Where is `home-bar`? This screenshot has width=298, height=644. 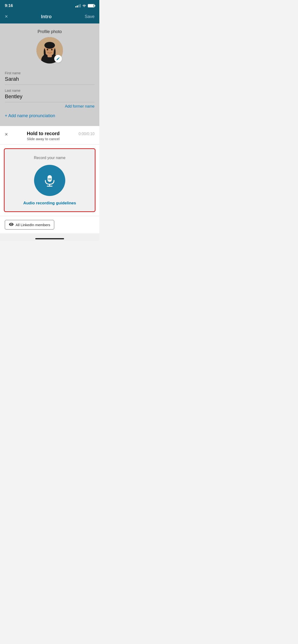
home-bar is located at coordinates (50, 239).